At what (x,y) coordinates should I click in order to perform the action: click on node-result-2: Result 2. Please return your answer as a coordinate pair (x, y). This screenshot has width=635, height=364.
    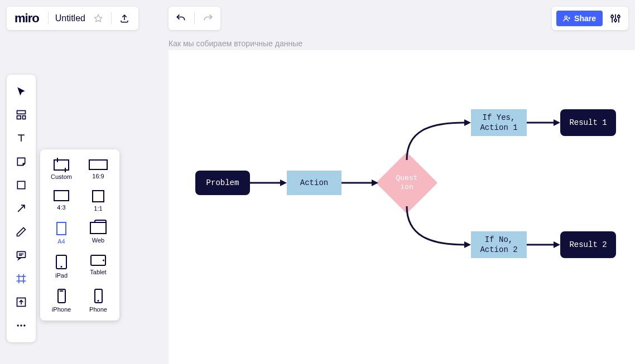
    Looking at the image, I should click on (588, 245).